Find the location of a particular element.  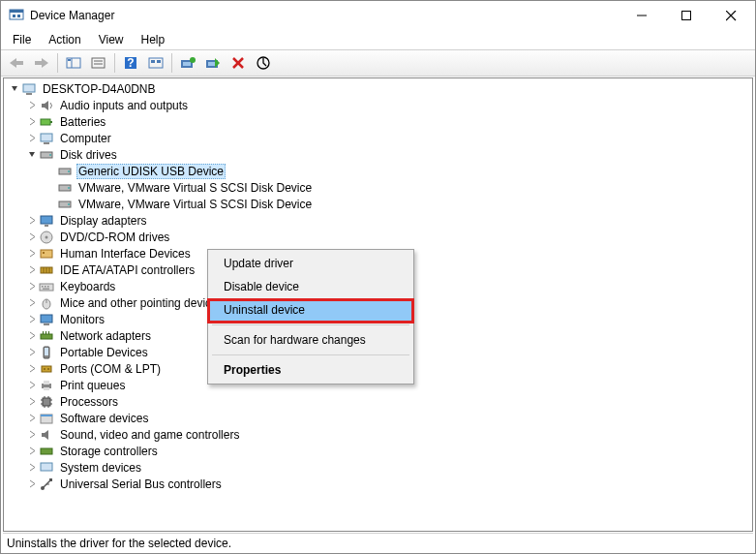

disable-device-icon is located at coordinates (213, 63).